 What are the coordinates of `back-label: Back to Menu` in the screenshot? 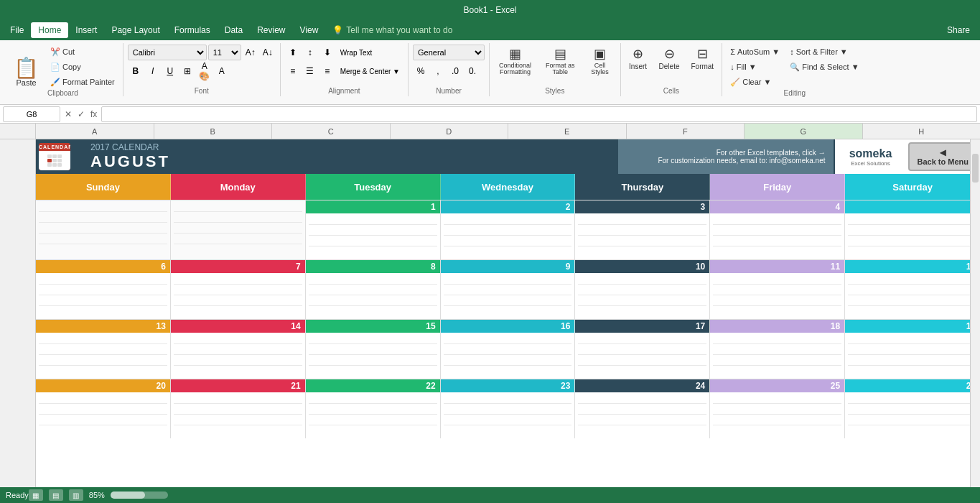 It's located at (943, 162).